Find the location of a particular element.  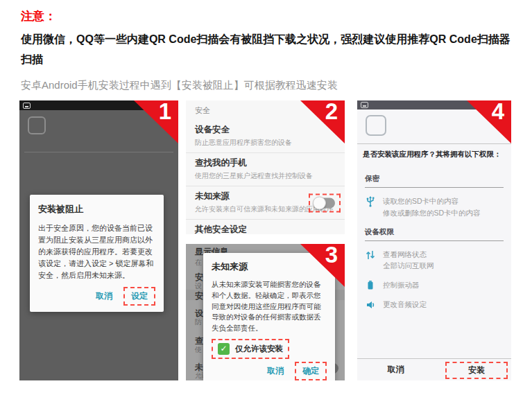

step-number-triangle: 1 is located at coordinates (156, 122).